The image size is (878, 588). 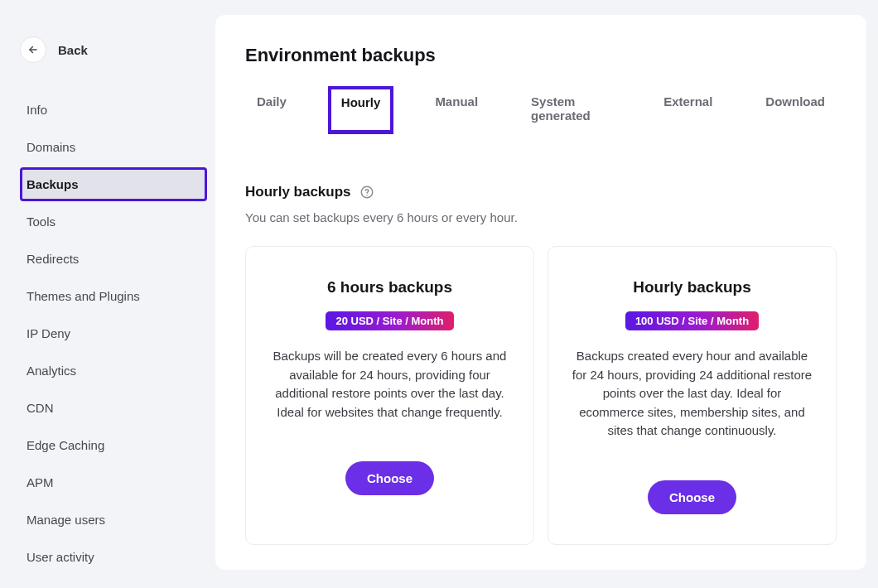 What do you see at coordinates (389, 384) in the screenshot?
I see `plan-description: Backups will be created every 6 hours an…` at bounding box center [389, 384].